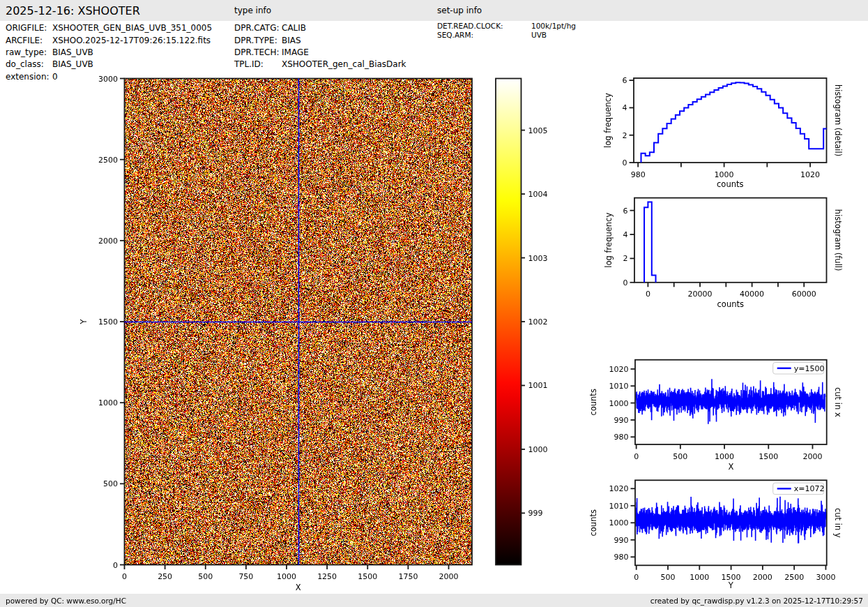 The image size is (868, 607). I want to click on colorbar-tick-label: 1003, so click(538, 258).